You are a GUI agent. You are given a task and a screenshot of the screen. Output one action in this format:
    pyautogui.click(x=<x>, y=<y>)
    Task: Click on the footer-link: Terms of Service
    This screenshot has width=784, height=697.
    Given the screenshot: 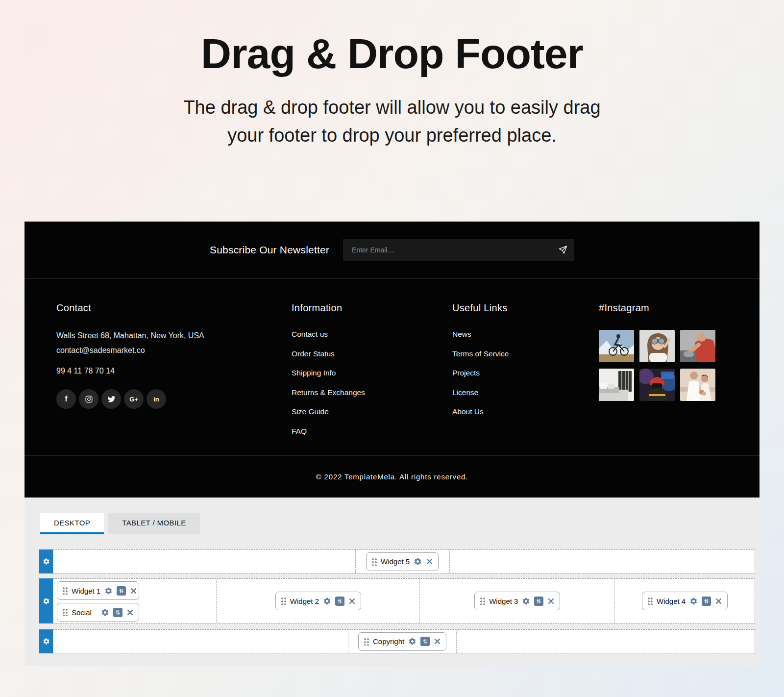 What is the action you would take?
    pyautogui.click(x=525, y=354)
    